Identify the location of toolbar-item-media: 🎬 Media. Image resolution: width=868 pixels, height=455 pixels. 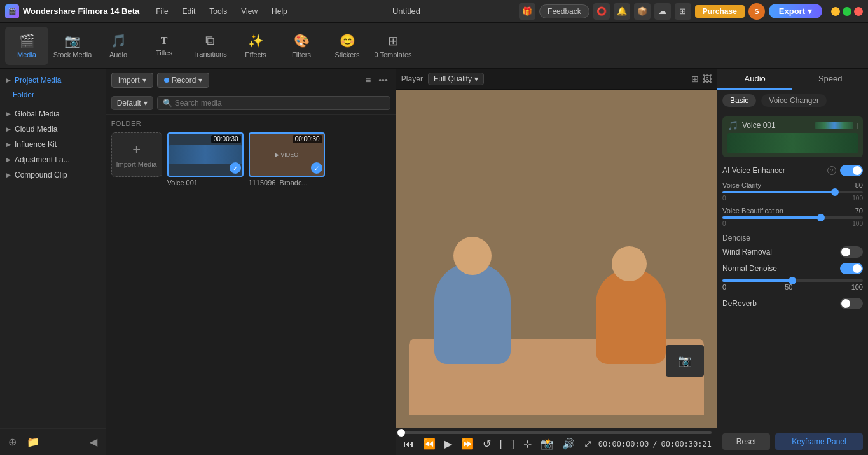
(27, 46).